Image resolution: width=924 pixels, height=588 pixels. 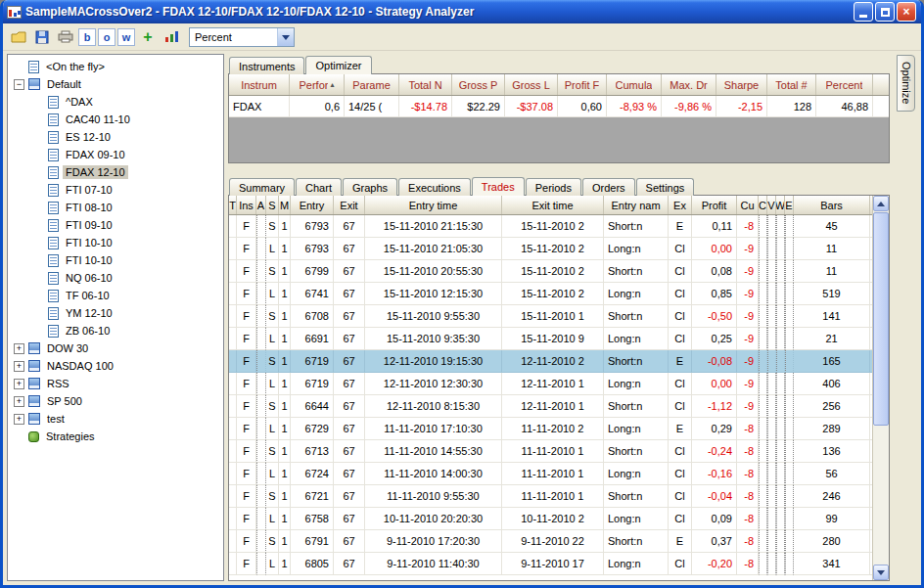 What do you see at coordinates (370, 187) in the screenshot?
I see `tab-graphs: Graphs` at bounding box center [370, 187].